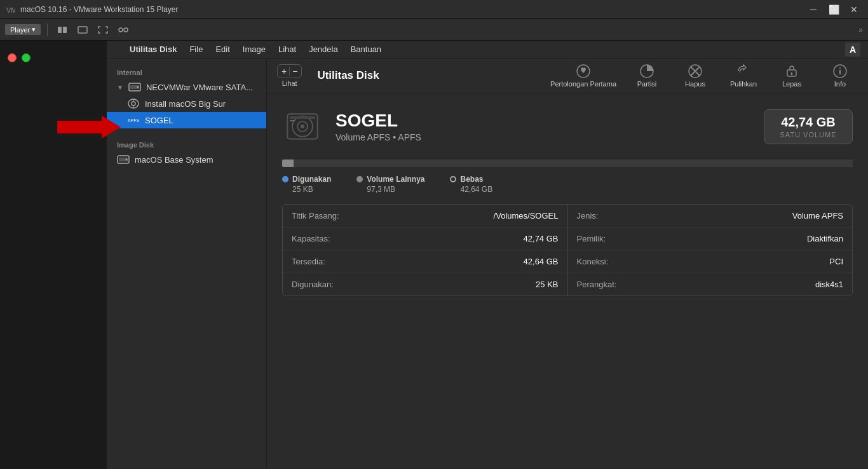 The height and width of the screenshot is (469, 868). Describe the element at coordinates (597, 285) in the screenshot. I see `info-key: Perangkat:` at that location.